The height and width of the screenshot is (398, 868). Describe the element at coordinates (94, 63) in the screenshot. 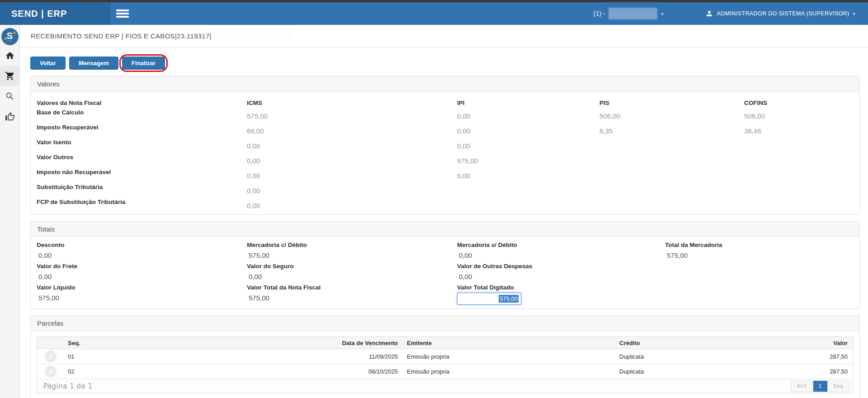

I see `mensagem-button: Mensagem` at that location.